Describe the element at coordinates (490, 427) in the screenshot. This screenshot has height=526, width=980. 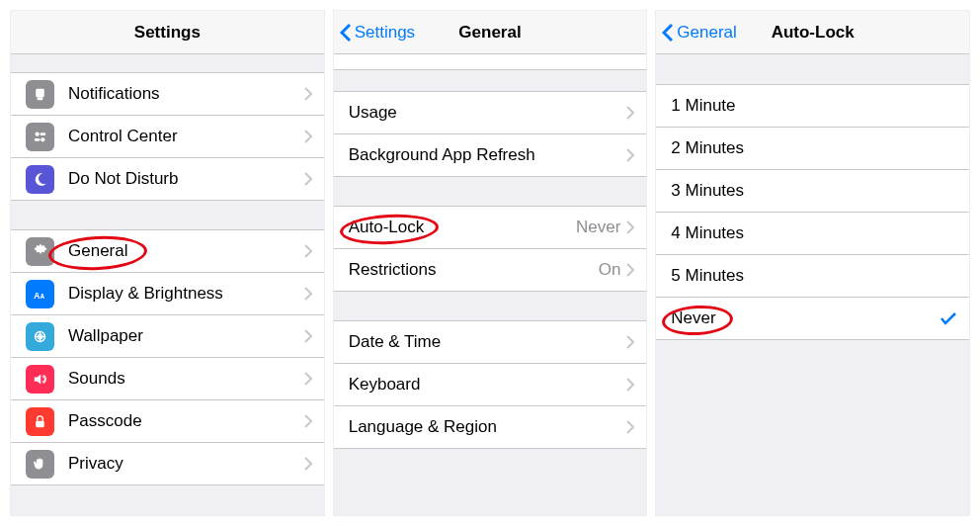
I see `row-language-region: Language & Region` at that location.